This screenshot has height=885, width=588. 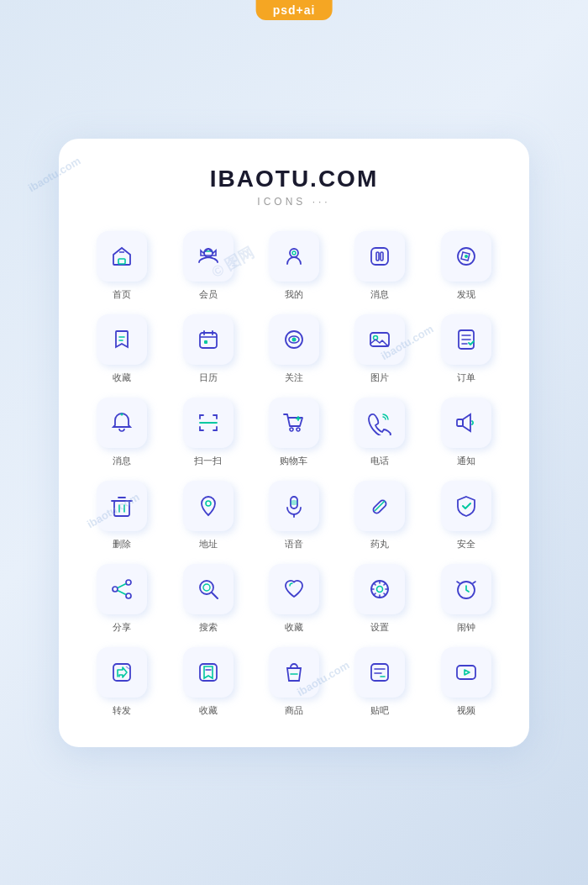 I want to click on icon-item-search: 搜索, so click(x=207, y=598).